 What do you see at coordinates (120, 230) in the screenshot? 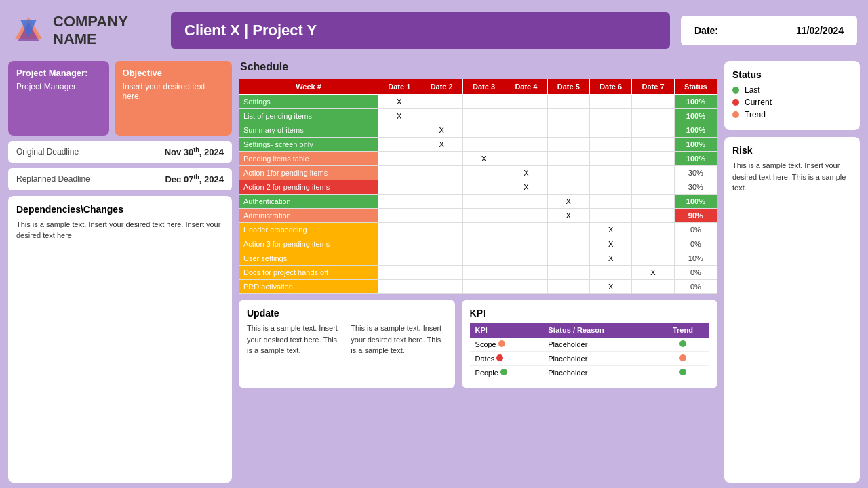
I see `dependencies-text: This is a sample text. Insert your desir…` at bounding box center [120, 230].